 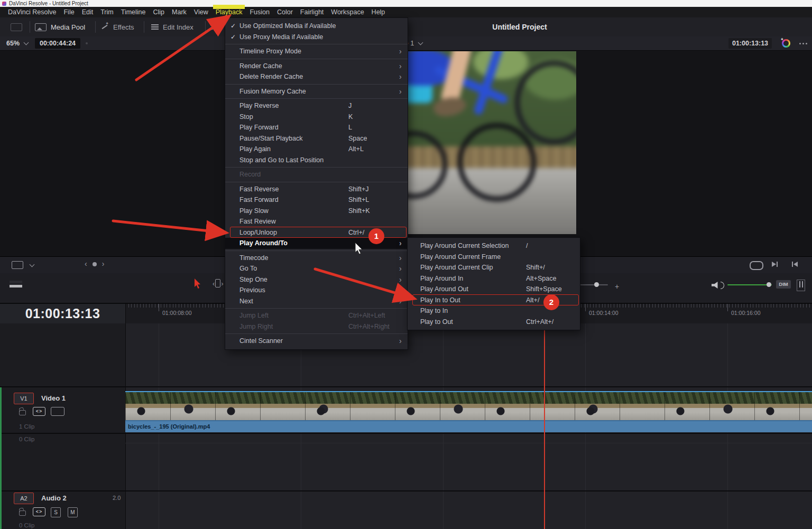 What do you see at coordinates (179, 12) in the screenshot?
I see `menubar-item: Mark` at bounding box center [179, 12].